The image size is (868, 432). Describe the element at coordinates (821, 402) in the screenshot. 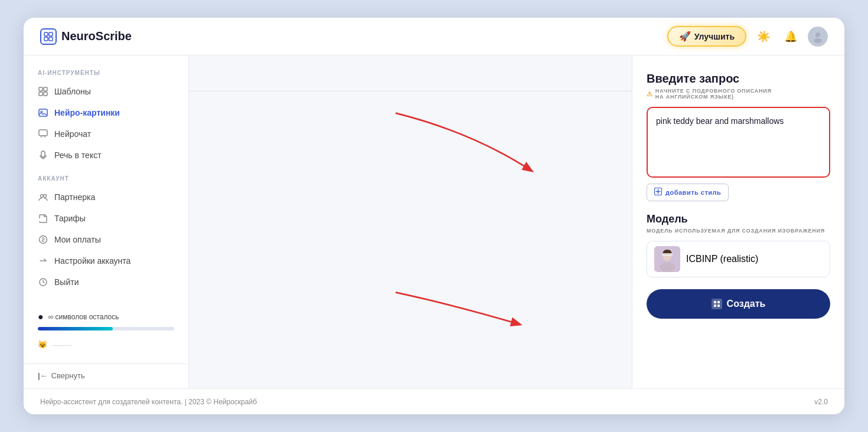

I see `footer-version: v2.0` at that location.